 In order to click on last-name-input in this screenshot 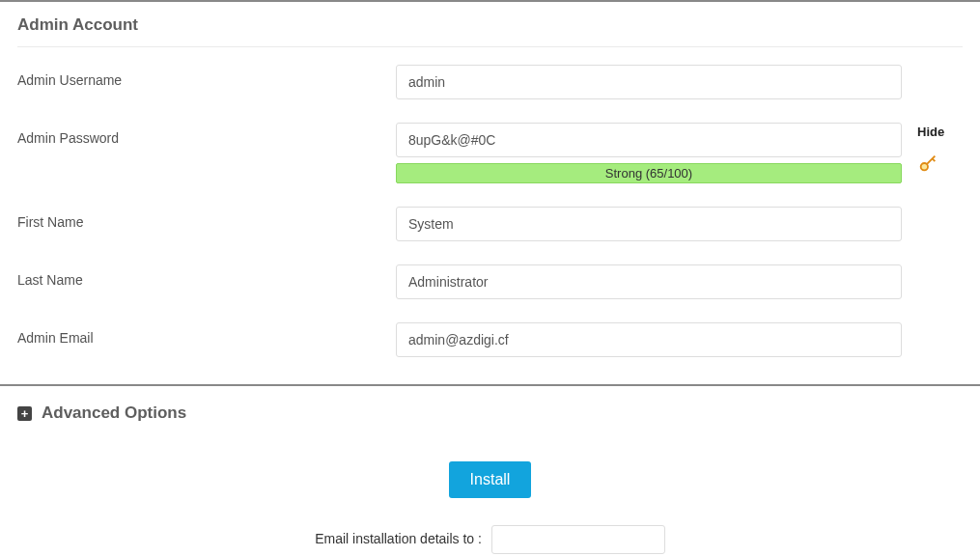, I will do `click(649, 282)`.